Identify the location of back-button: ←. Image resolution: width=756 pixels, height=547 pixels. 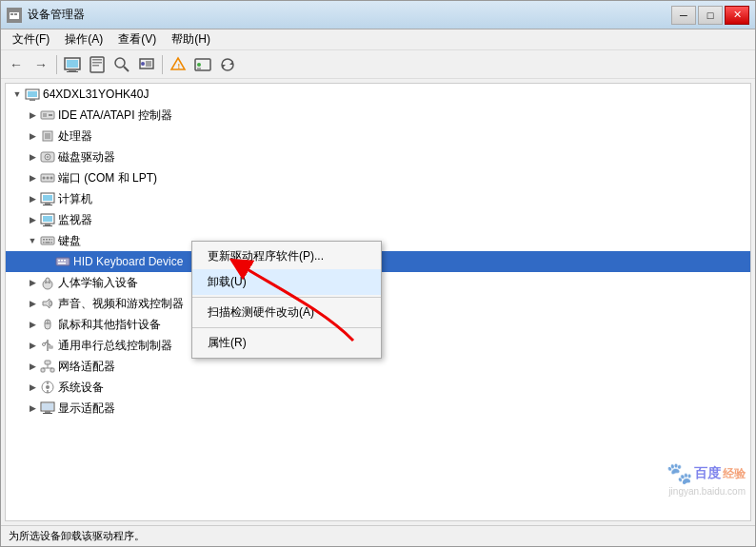
(16, 65).